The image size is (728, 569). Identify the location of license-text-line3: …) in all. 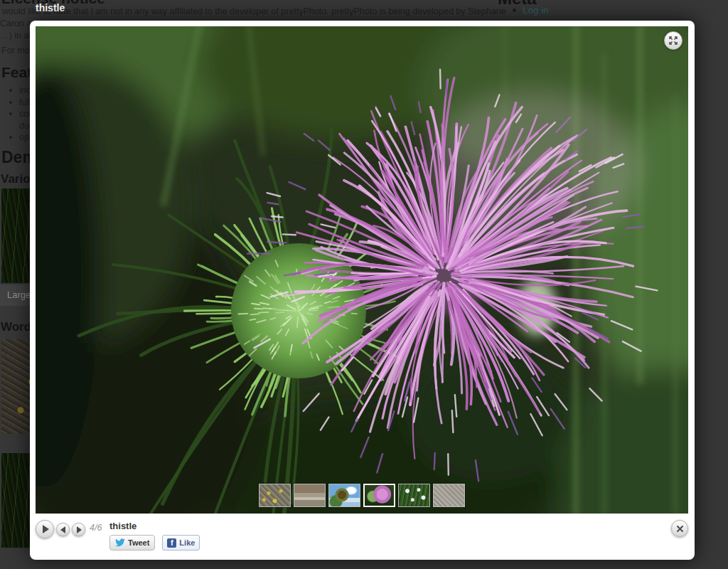
(16, 36).